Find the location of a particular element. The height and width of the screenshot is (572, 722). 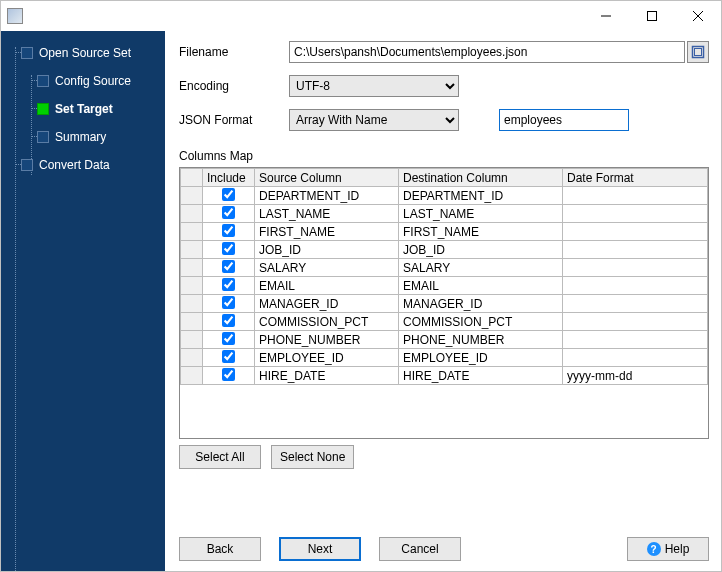

array-name-input is located at coordinates (564, 120).